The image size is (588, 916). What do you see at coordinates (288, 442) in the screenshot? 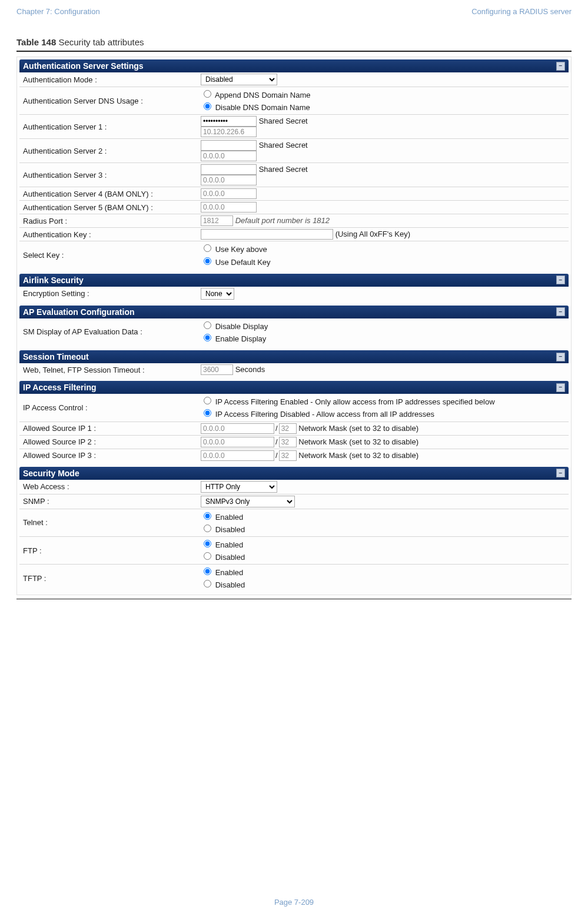
I see `allowed-ip2-mask` at bounding box center [288, 442].